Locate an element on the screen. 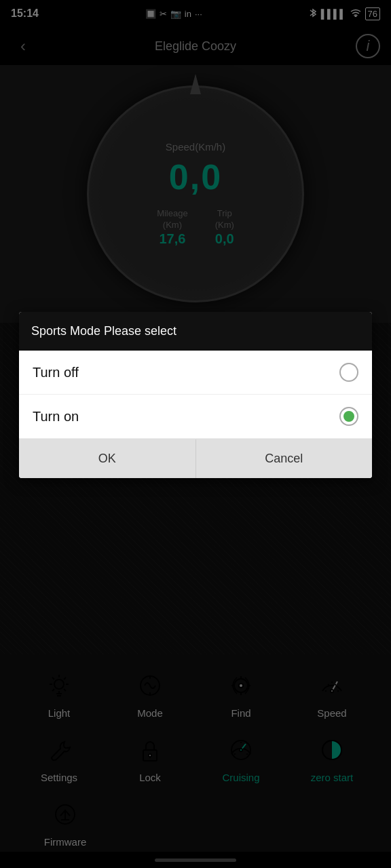 The height and width of the screenshot is (868, 391). turn-on-radio is located at coordinates (349, 416).